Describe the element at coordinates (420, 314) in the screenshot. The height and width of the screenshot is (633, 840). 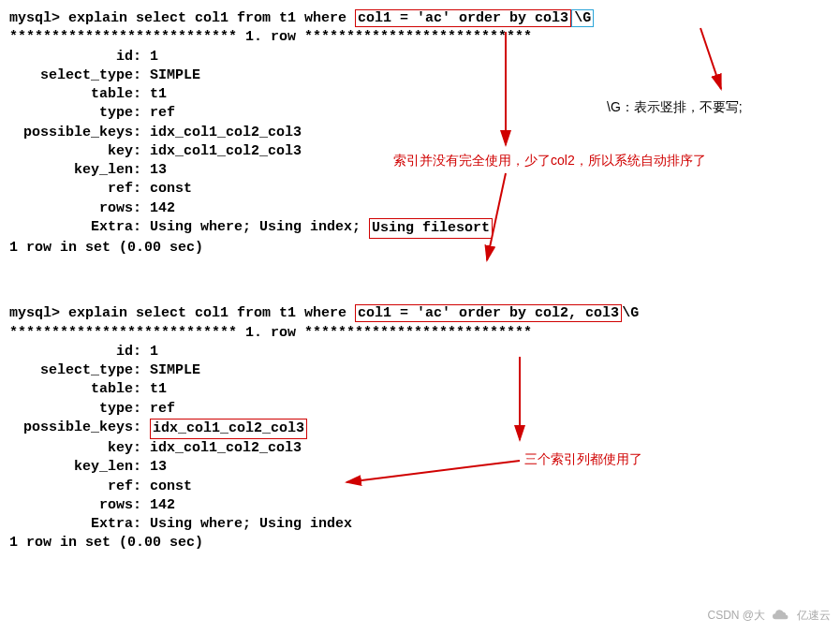
I see `query2-command: mysql> explain select col1 from t1 where…` at that location.